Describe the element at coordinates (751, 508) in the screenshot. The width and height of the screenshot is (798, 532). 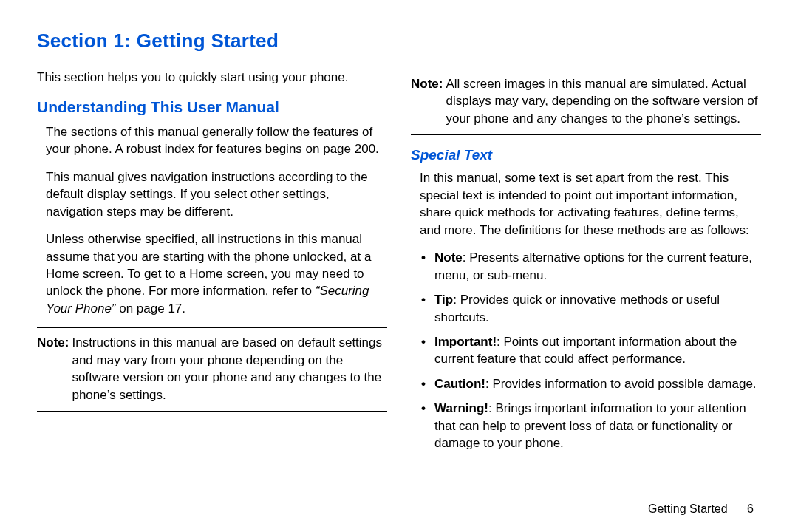
I see `footer-page-number: 6` at that location.